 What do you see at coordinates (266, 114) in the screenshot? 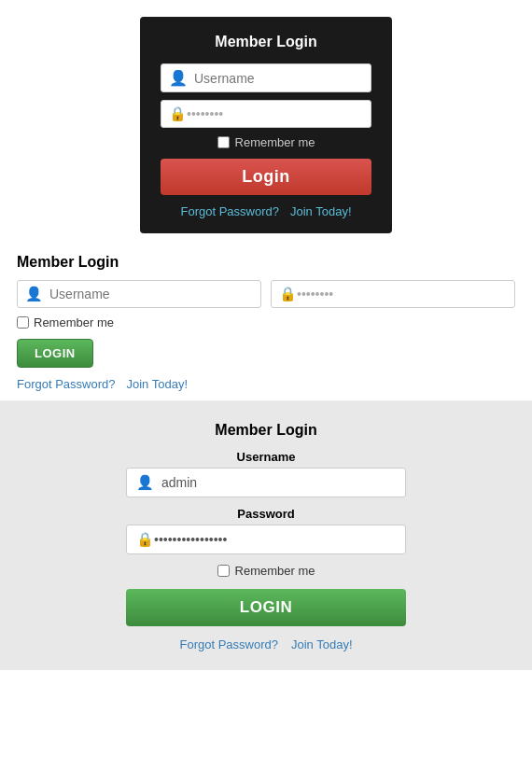
I see `dark-password-wrap: 🔒` at bounding box center [266, 114].